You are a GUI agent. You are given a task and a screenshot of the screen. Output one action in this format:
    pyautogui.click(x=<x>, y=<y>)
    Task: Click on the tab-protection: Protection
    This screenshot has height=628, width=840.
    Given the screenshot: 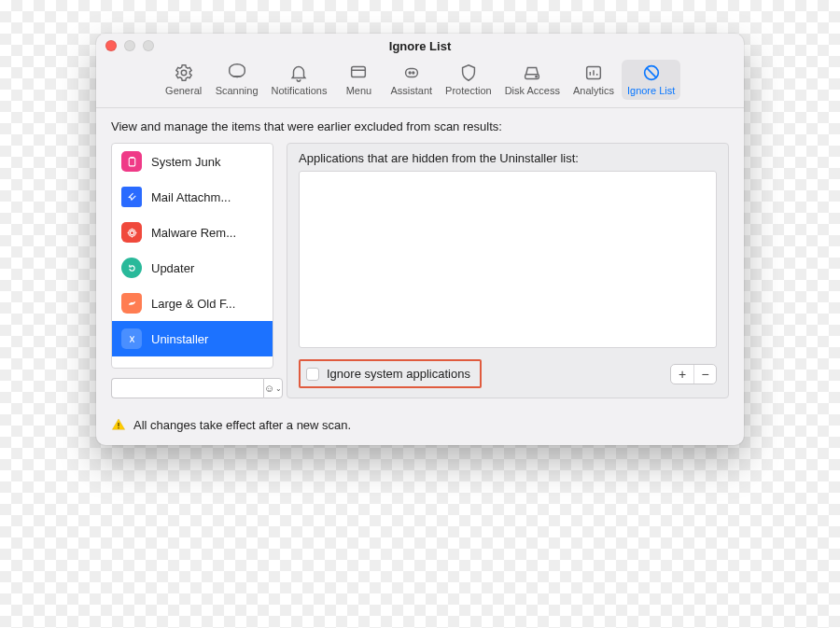 What is the action you would take?
    pyautogui.click(x=469, y=80)
    